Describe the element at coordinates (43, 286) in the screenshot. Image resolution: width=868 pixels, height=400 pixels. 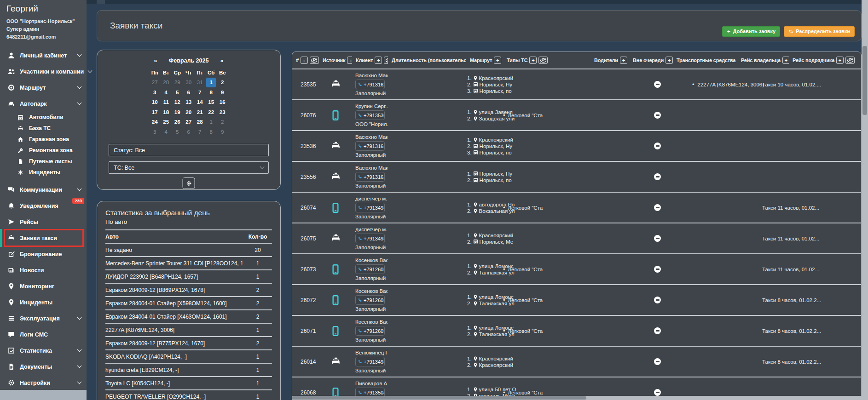
I see `sidebar-item-мониторинг: Мониторинг` at that location.